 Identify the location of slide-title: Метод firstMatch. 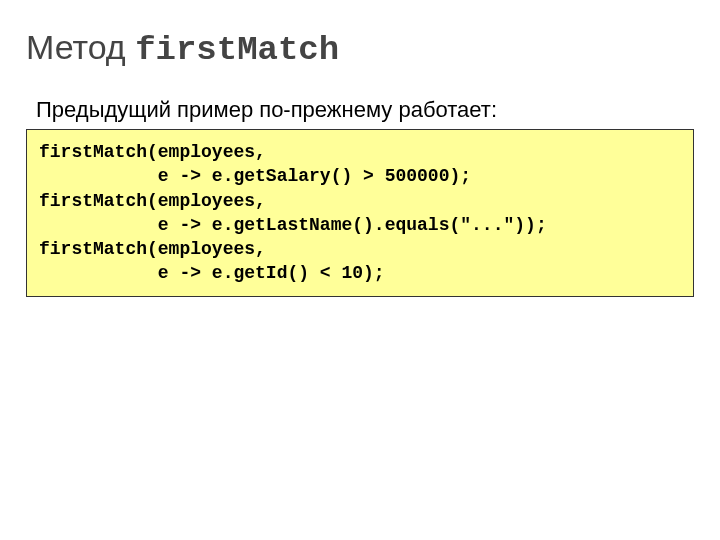
(360, 48).